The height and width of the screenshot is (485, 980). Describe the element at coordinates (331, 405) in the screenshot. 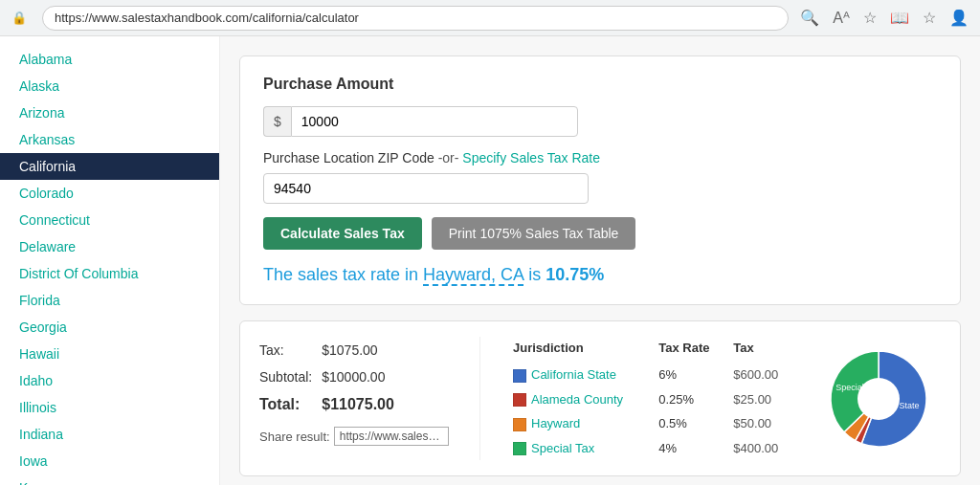

I see `tax-summary-row: Total:$11075.00` at that location.